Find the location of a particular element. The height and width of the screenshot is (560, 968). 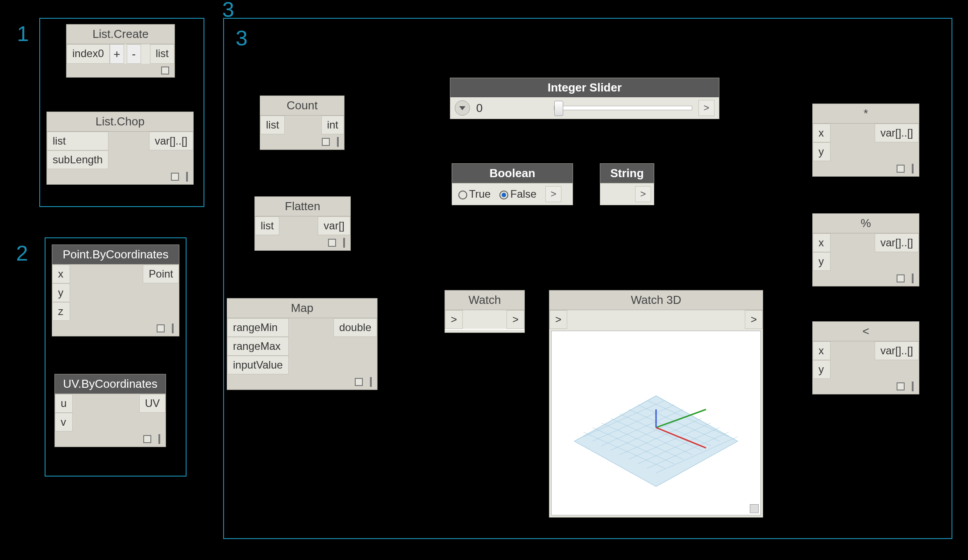

input-port-index0: index0 is located at coordinates (88, 54).